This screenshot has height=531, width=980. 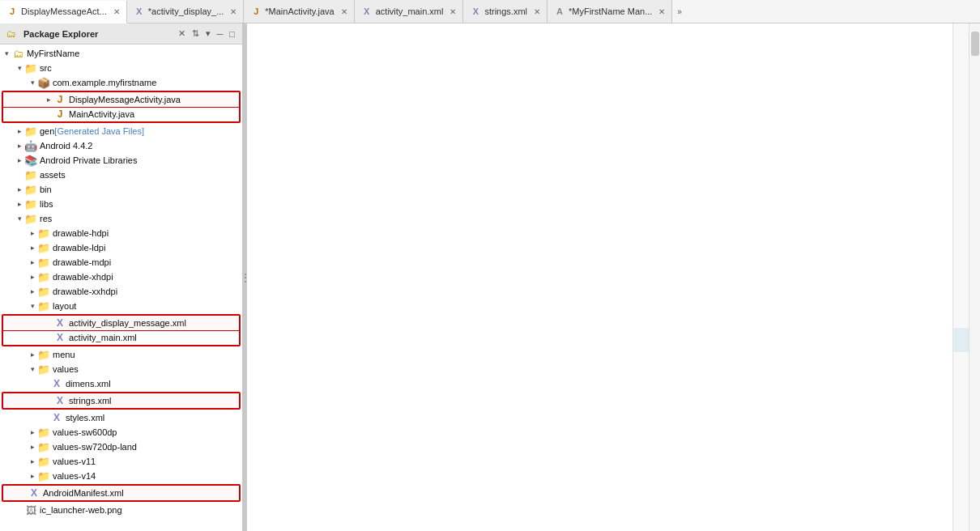 I want to click on tree-item-ic-launcher-web-png: 🖼ic_launcher-web.png, so click(x=121, y=510).